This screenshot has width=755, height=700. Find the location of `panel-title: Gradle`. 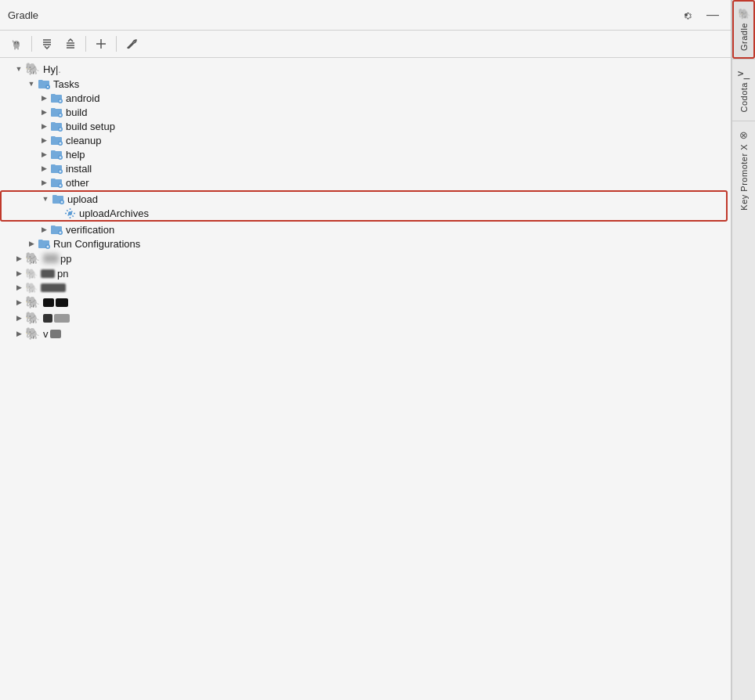

panel-title: Gradle is located at coordinates (23, 16).